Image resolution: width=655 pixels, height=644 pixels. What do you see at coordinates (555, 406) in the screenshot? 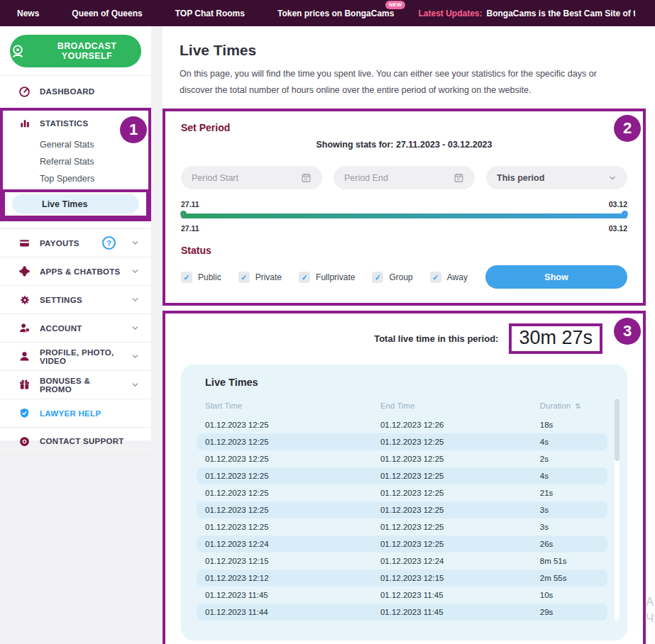
I see `duration-header-label: Duration` at bounding box center [555, 406].